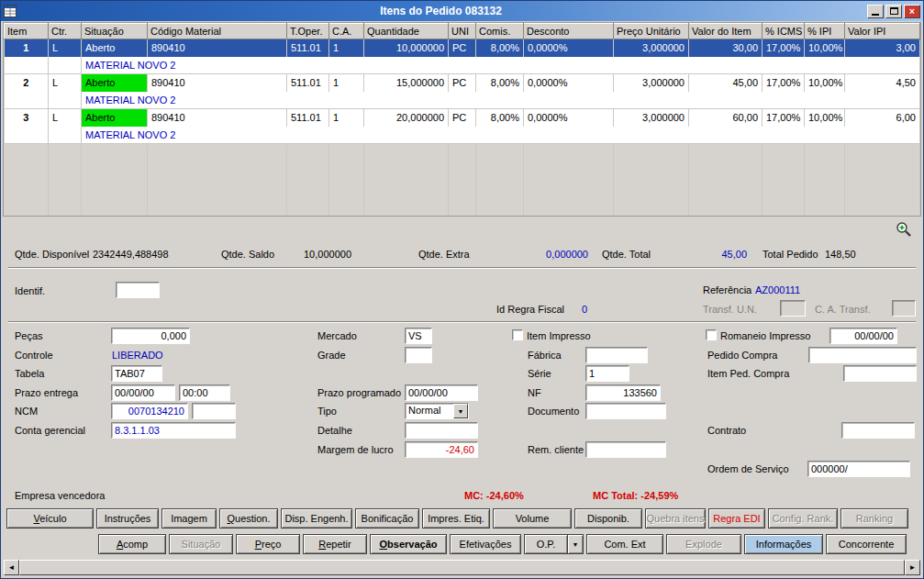  What do you see at coordinates (317, 518) in the screenshot?
I see `disp-engenh-button: Disp. Engenh.` at bounding box center [317, 518].